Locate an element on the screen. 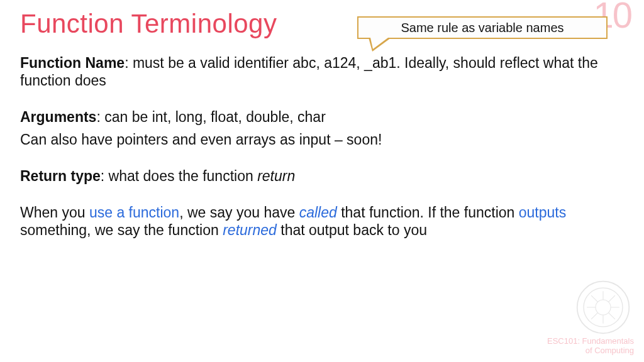 The width and height of the screenshot is (644, 362). label-function-name: Function Name is located at coordinates (72, 63).